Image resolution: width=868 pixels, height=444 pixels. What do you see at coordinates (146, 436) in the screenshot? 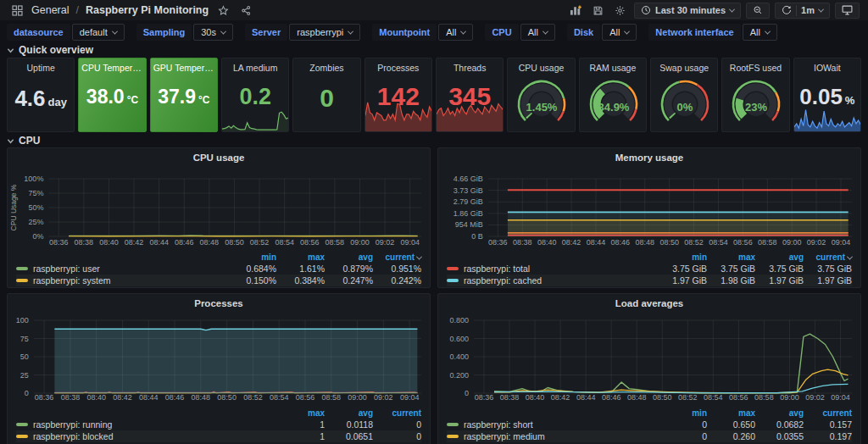
I see `series-toggle: raspberrypi: blocked` at bounding box center [146, 436].